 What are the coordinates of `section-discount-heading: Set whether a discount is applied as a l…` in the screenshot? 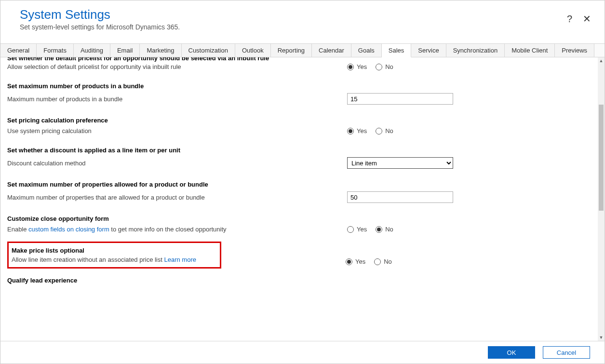 It's located at (303, 146).